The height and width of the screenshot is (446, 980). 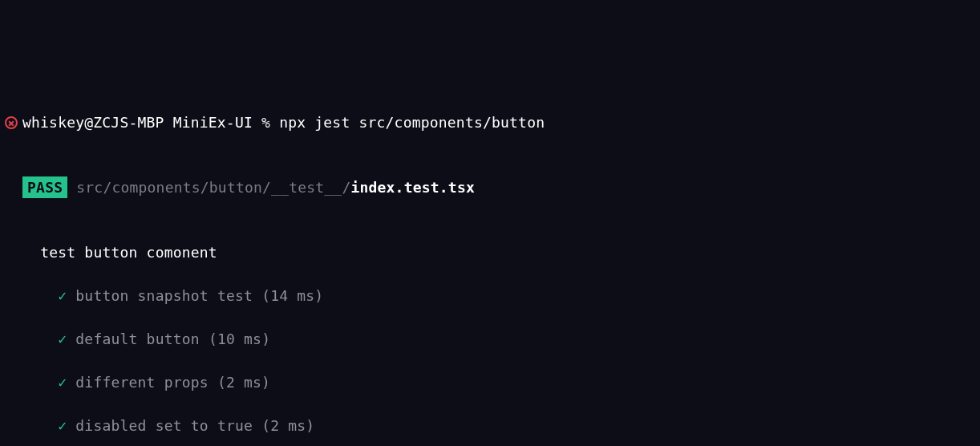 What do you see at coordinates (164, 425) in the screenshot?
I see `test-name: disabled set to true` at bounding box center [164, 425].